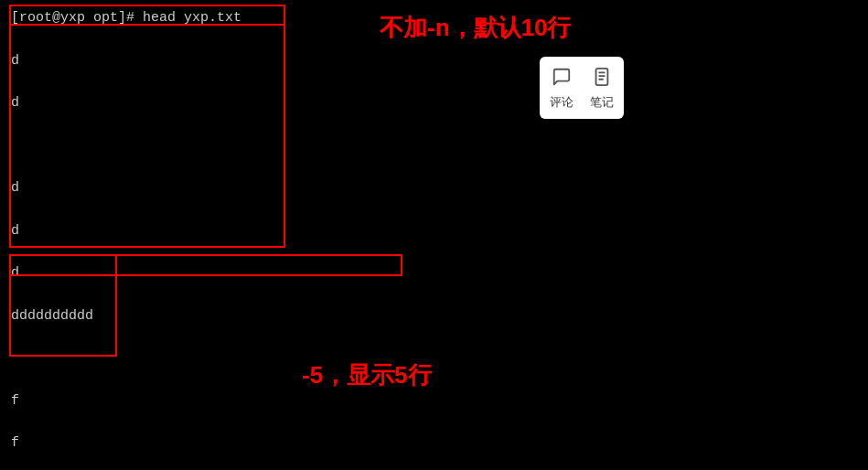 This screenshot has height=470, width=868. Describe the element at coordinates (602, 77) in the screenshot. I see `note-icon` at that location.